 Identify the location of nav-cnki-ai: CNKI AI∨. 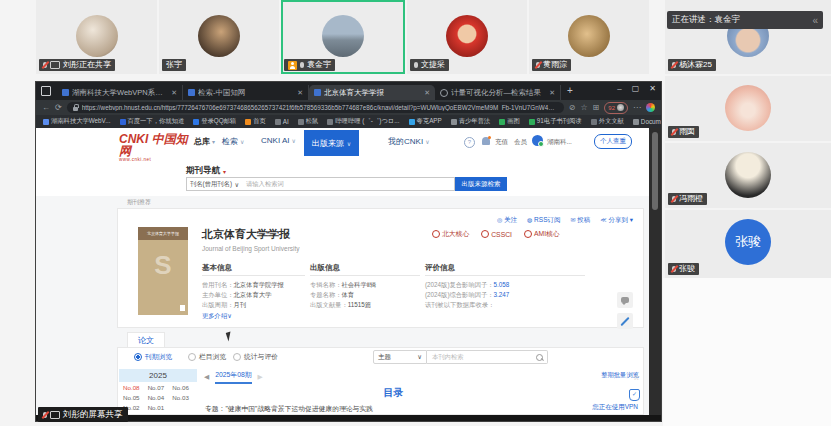
(278, 140).